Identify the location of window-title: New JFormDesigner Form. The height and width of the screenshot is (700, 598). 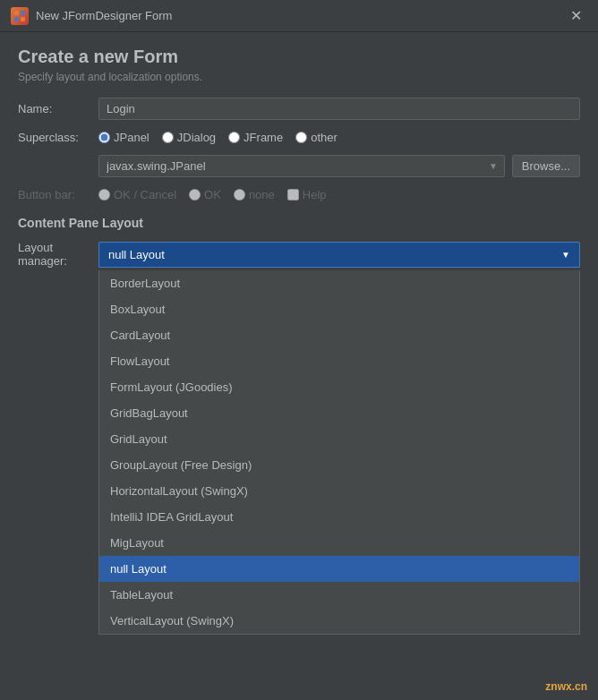
(104, 16).